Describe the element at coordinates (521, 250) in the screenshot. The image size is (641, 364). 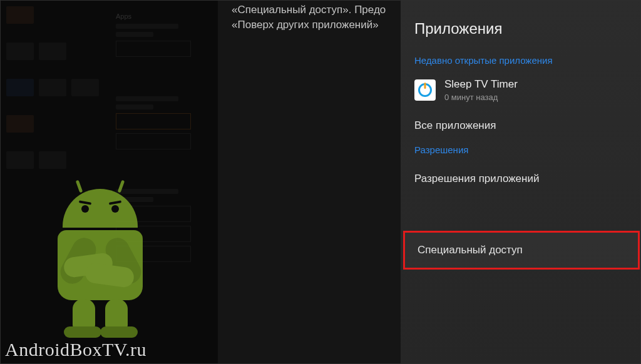
I see `special-access-row: Специальный доступ` at that location.